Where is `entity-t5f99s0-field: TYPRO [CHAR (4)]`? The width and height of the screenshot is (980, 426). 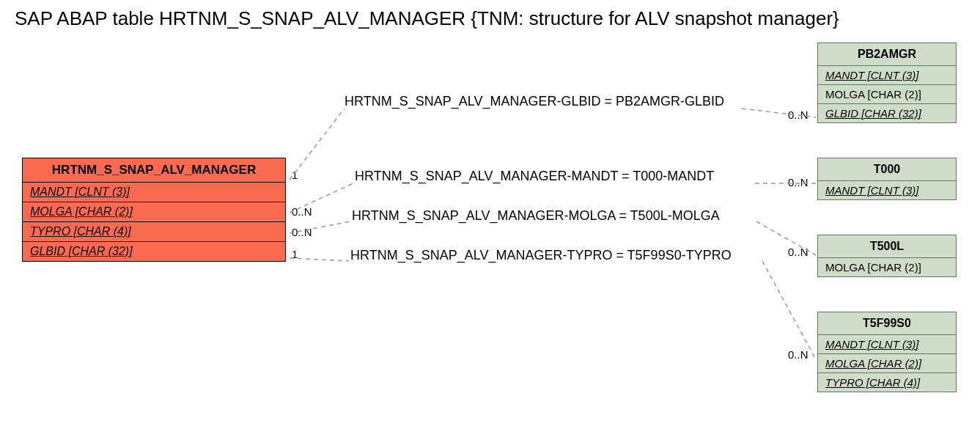 entity-t5f99s0-field: TYPRO [CHAR (4)] is located at coordinates (887, 383).